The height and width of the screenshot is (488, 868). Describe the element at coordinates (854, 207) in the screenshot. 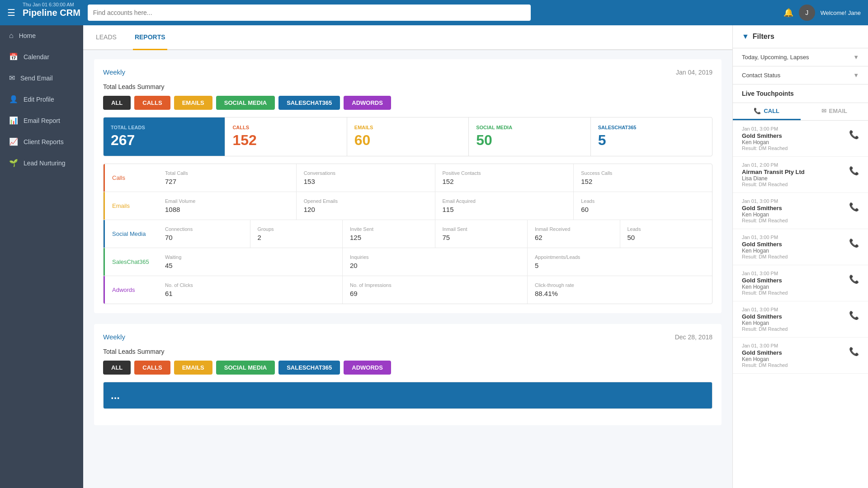

I see `call-icon-2: 📞` at that location.